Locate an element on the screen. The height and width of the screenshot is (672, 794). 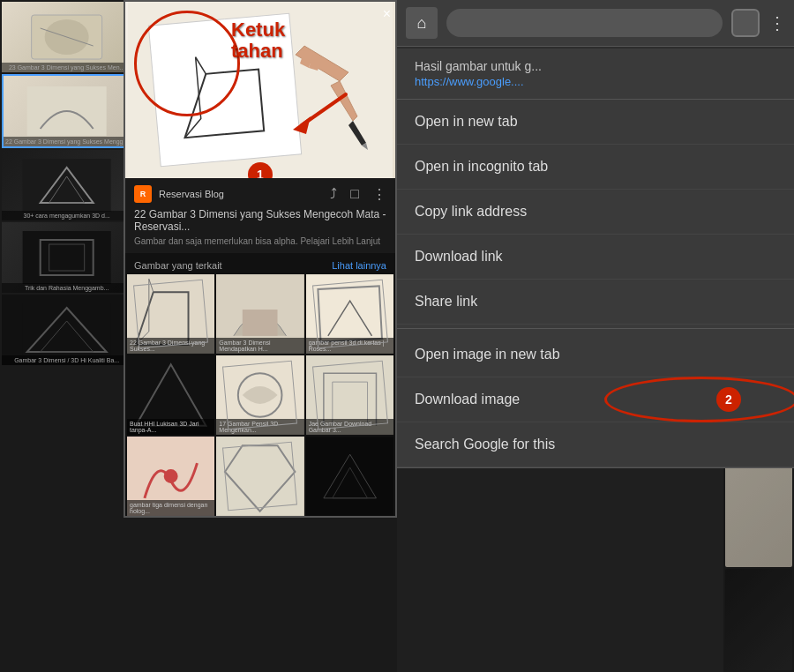
related-images-grid: 22 Gambar 3 Dimensi yang Sukses... Gamba… is located at coordinates (260, 395).